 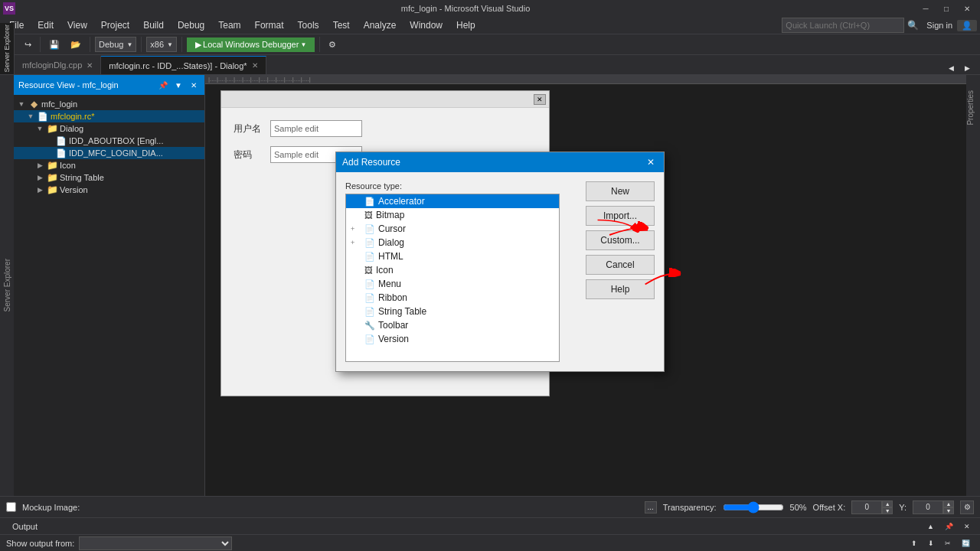 What do you see at coordinates (500, 262) in the screenshot?
I see `add-resource-dialog: Add Resource ✕ Resource type: 📄 Accelera…` at bounding box center [500, 262].